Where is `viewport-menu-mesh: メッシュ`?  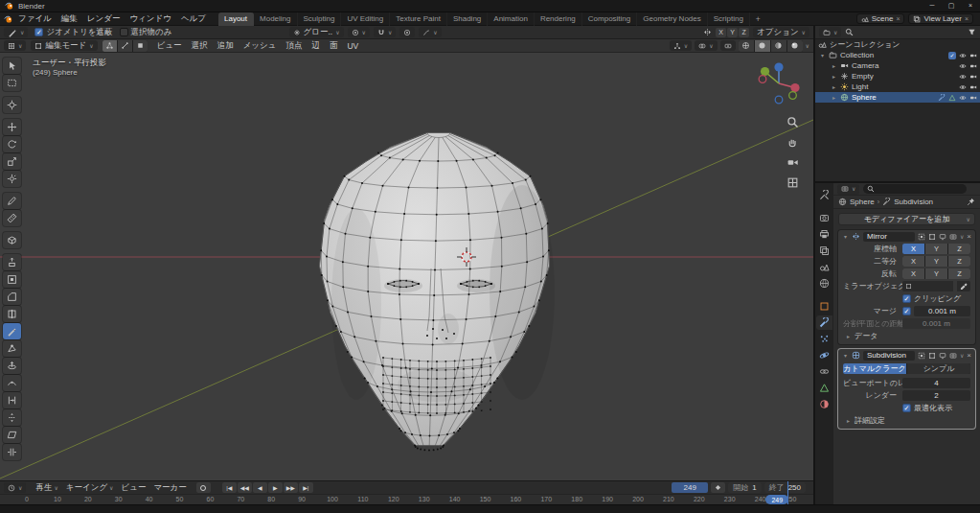 viewport-menu-mesh: メッシュ is located at coordinates (261, 46).